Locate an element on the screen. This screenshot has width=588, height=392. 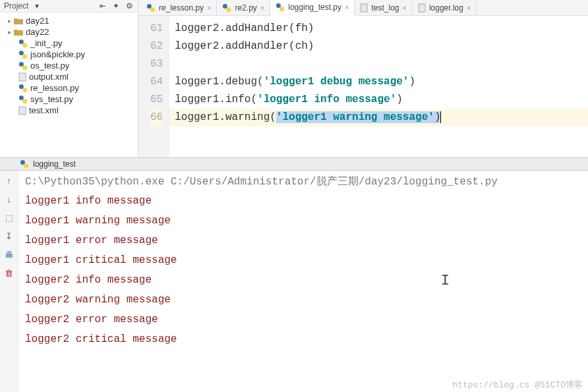
tree-item: _init_.py is located at coordinates (71, 43).